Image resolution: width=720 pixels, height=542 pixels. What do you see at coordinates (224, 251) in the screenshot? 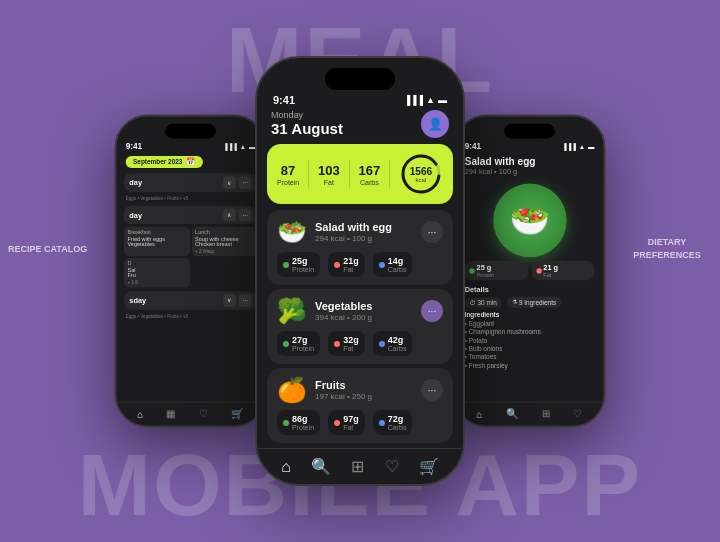
I see `meal-lunch-more: + 2 блюд` at bounding box center [224, 251].